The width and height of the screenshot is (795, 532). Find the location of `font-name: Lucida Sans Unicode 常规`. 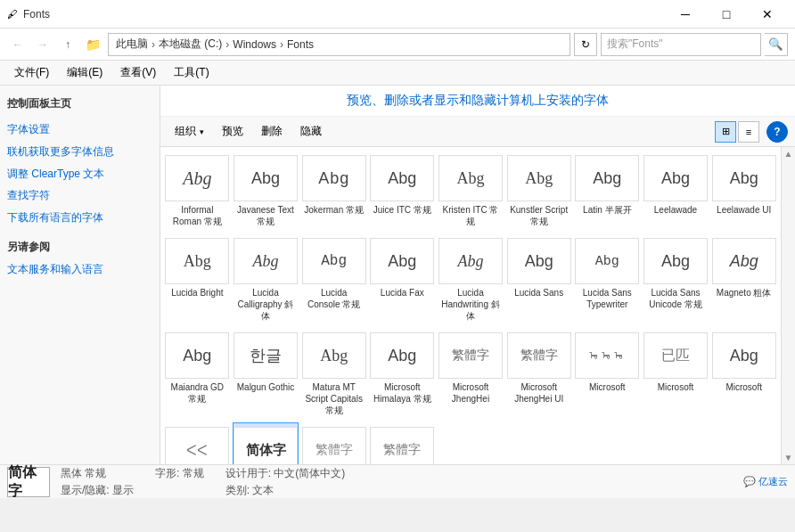

font-name: Lucida Sans Unicode 常规 is located at coordinates (676, 299).